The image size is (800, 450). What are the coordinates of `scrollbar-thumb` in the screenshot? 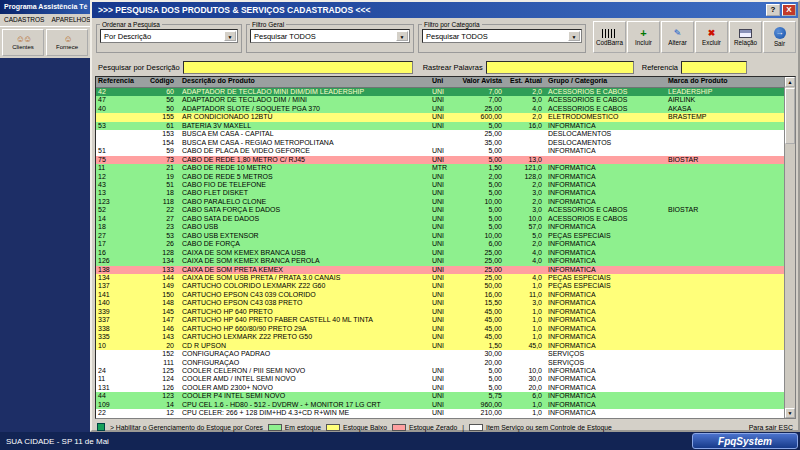 It's located at (790, 116).